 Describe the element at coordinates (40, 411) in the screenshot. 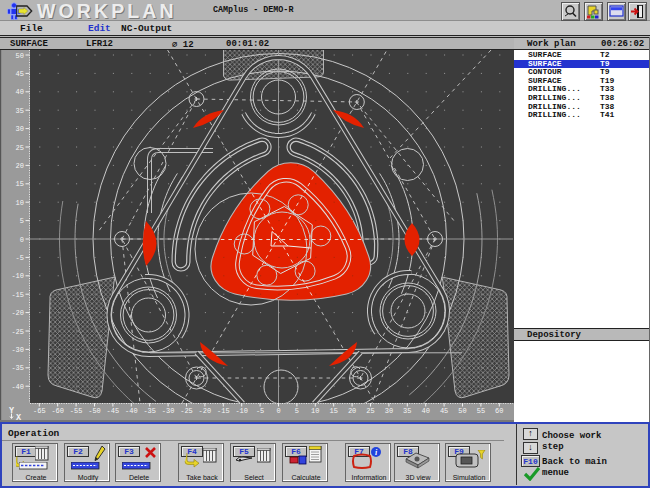

I see `svg-text: -65` at that location.